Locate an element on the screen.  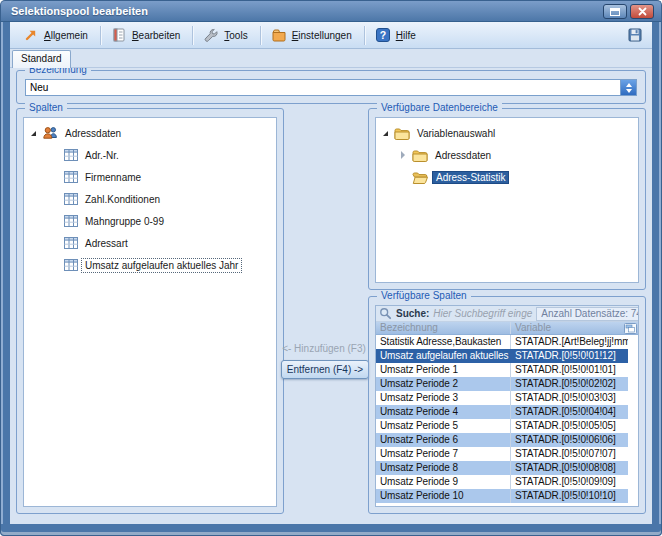
cell-bezeichnung: Umsatz aufgelaufen aktuelles Jahr is located at coordinates (443, 356).